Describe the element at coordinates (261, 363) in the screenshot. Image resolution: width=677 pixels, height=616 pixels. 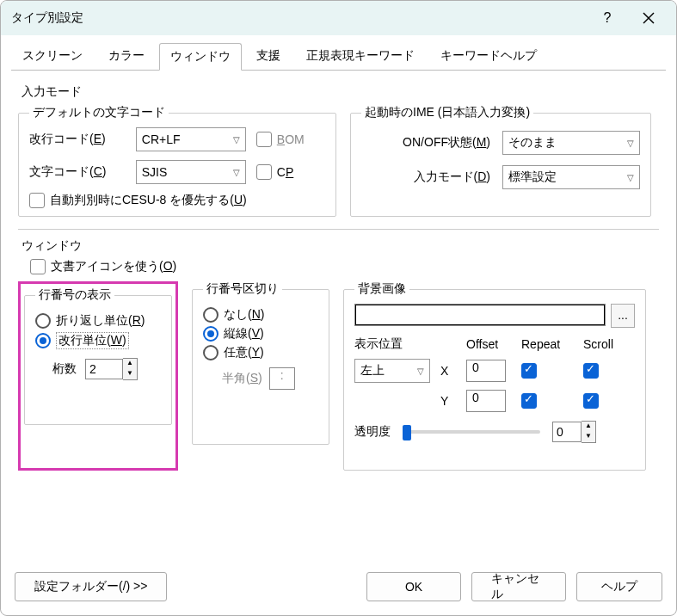
I see `line-separator-group: 行番号区切り なし(N) 縦線(V) 任意(Y) 半角(S) :` at that location.